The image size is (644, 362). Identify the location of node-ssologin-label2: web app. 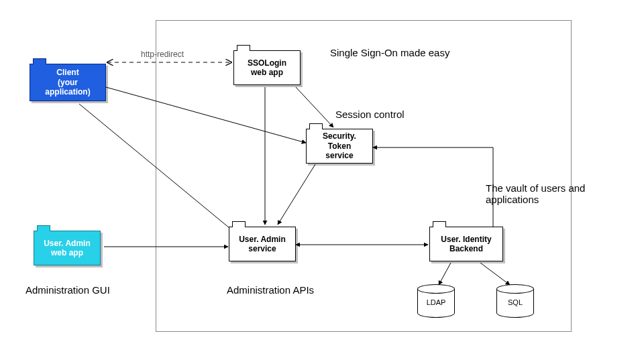
(267, 72).